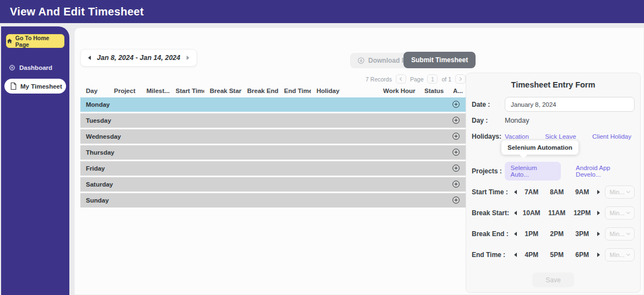 Image resolution: width=644 pixels, height=295 pixels. I want to click on table-row-wednesday: Wednesday, so click(273, 136).